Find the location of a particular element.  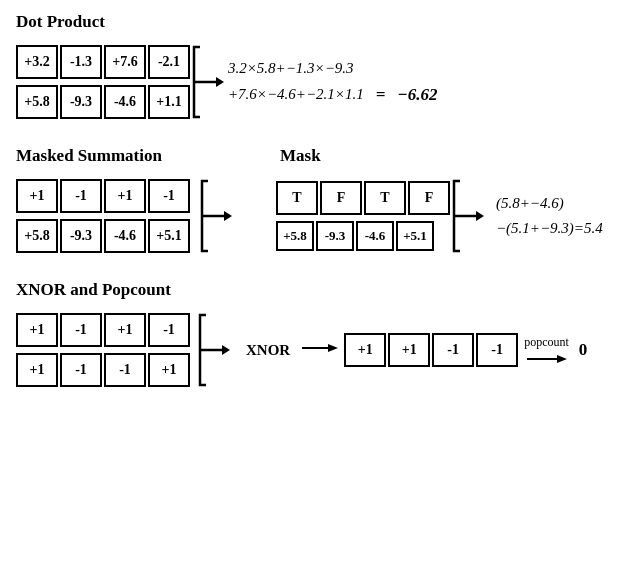

dot-vector2: +5.8-9.3-4.6+1.1 is located at coordinates (103, 102).